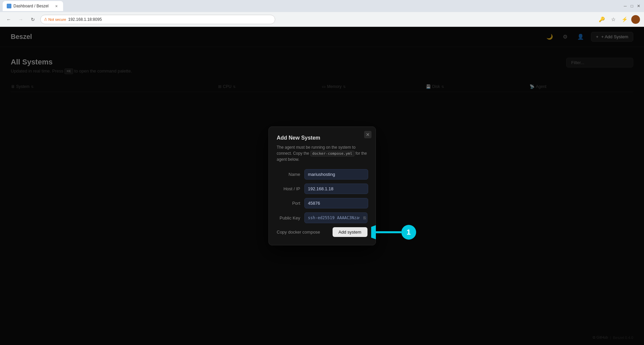  What do you see at coordinates (322, 6) in the screenshot?
I see `browser-titlebar: Dashboard / Beszel ✕ ─ □ ✕` at bounding box center [322, 6].